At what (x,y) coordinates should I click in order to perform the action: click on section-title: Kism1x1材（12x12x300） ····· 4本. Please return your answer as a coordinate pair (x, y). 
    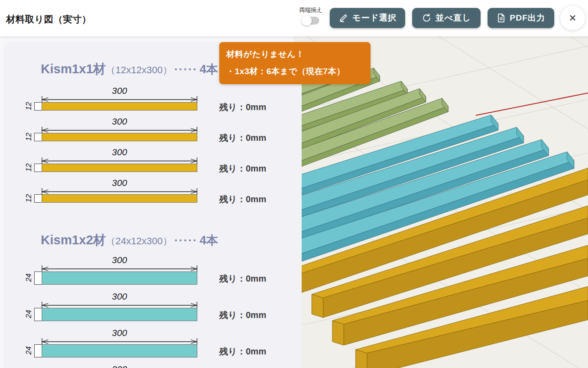
    Looking at the image, I should click on (129, 69).